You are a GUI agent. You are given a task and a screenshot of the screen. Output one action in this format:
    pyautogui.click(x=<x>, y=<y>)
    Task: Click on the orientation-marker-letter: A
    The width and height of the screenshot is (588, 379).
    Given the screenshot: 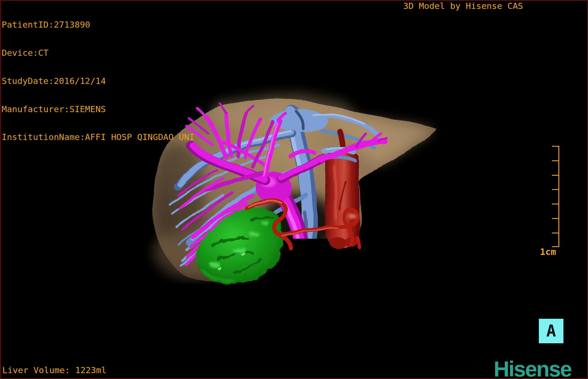 What is the action you would take?
    pyautogui.click(x=551, y=331)
    